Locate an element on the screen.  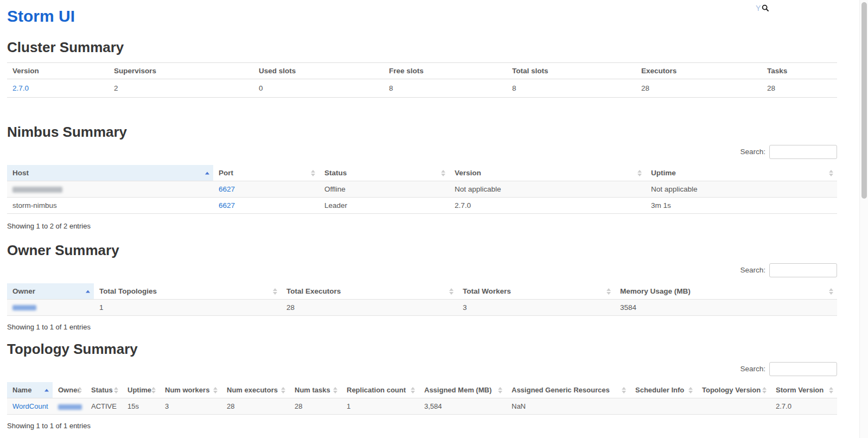
topology-search-input is located at coordinates (803, 369).